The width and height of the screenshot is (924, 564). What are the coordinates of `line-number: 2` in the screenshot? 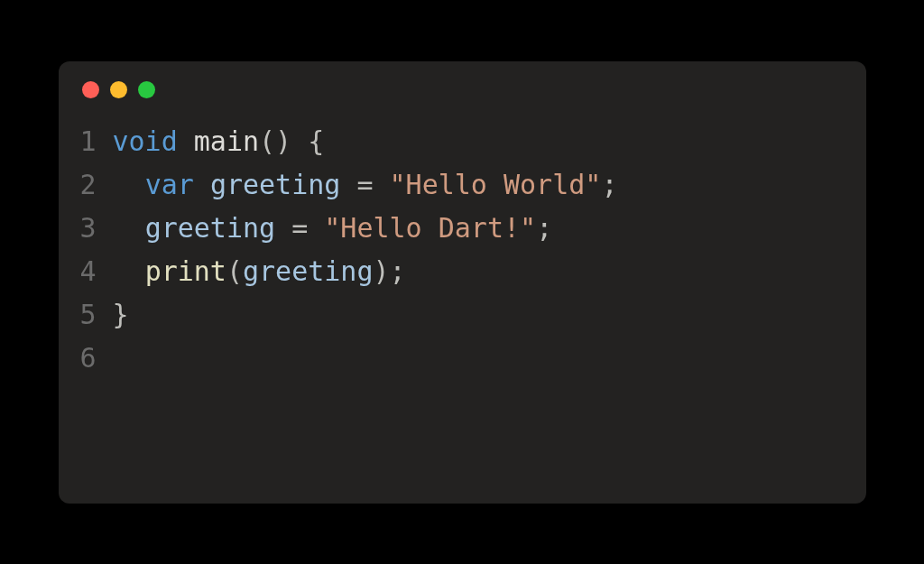 It's located at (86, 185).